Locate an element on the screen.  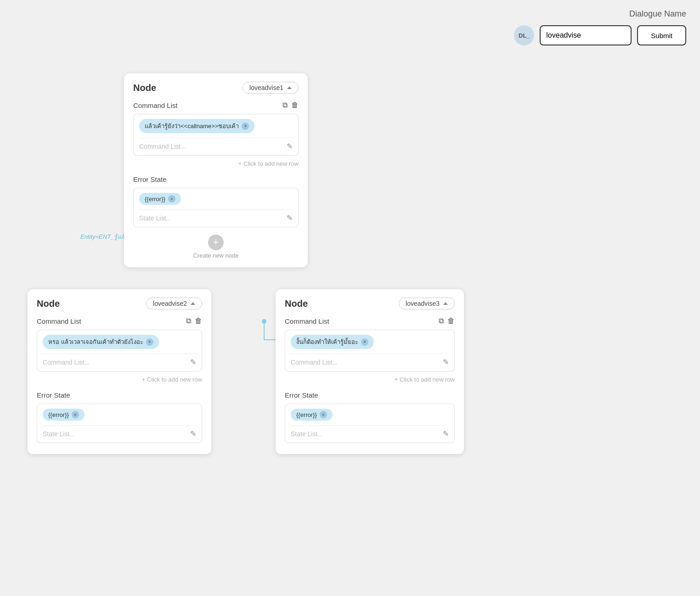
node-card-3: Node loveadvise3 Command List ⧉ 🗑 งั้นก็… is located at coordinates (370, 372).